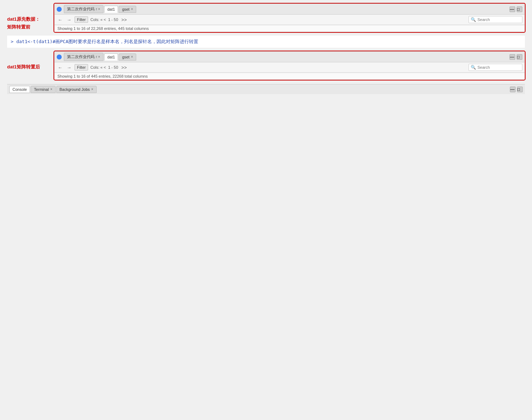 This screenshot has height=420, width=532. Describe the element at coordinates (20, 89) in the screenshot. I see `console-tab-label: Console` at that location.